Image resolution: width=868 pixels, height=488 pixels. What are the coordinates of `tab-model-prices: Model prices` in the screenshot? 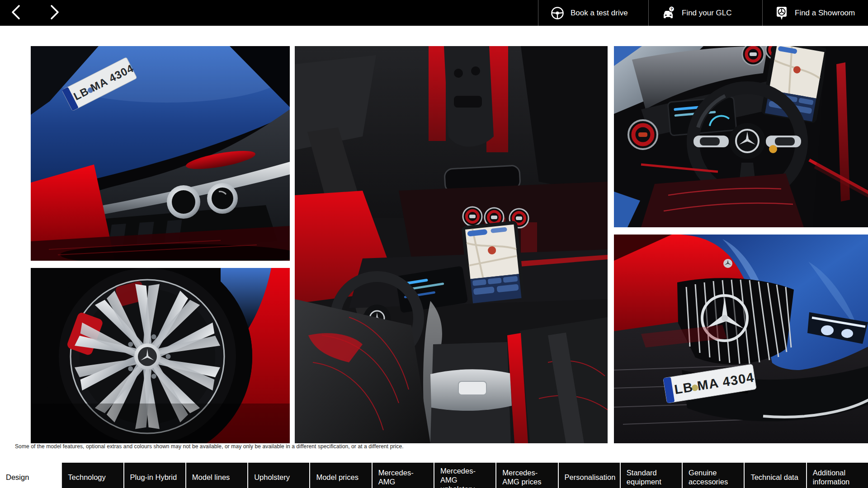 It's located at (340, 475).